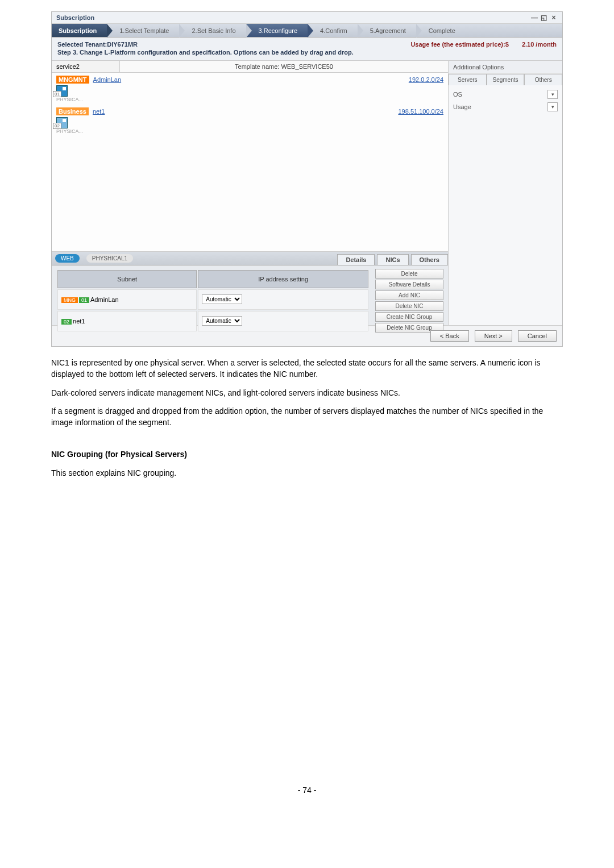  I want to click on subnet-table: Subnet IP address setting MNG01AdminLan …, so click(213, 301).